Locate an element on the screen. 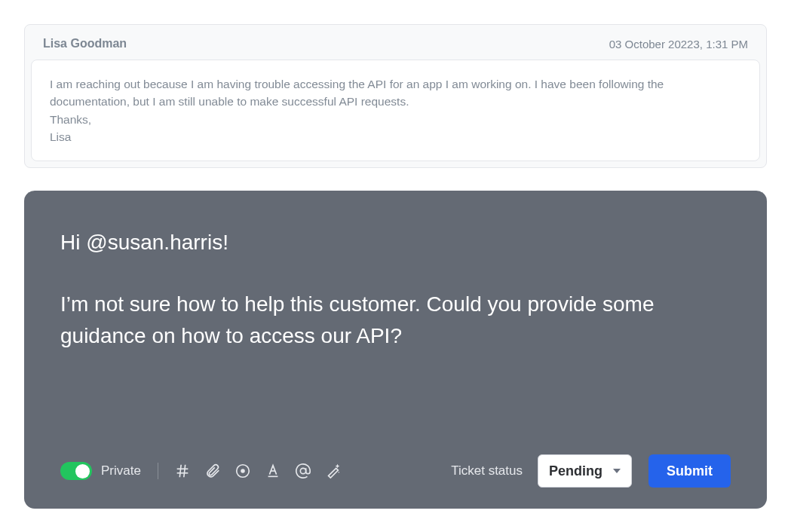 Image resolution: width=791 pixels, height=532 pixels. message-body-line: Lisa is located at coordinates (395, 137).